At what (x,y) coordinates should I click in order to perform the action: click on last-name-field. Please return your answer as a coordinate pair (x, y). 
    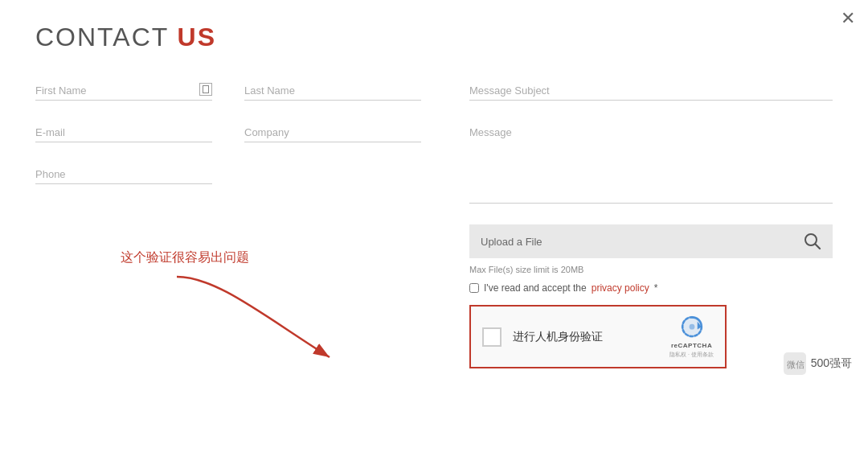
    Looking at the image, I should click on (333, 91).